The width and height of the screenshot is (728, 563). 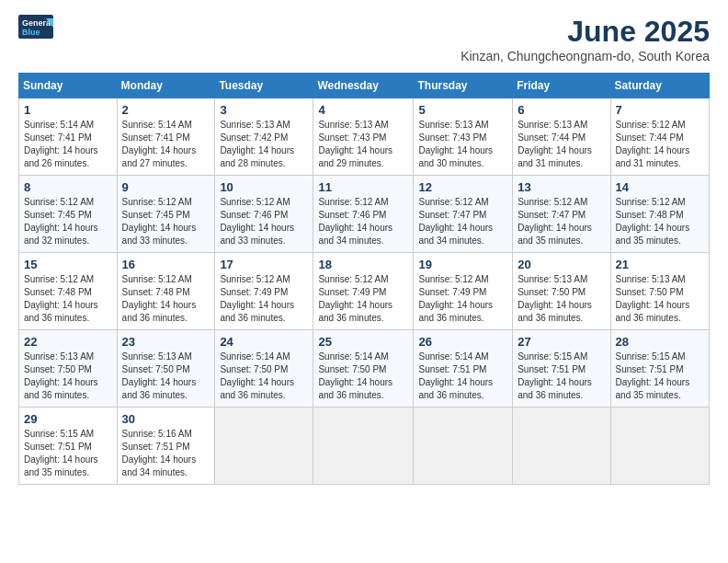 What do you see at coordinates (585, 31) in the screenshot?
I see `month-title: June 2025` at bounding box center [585, 31].